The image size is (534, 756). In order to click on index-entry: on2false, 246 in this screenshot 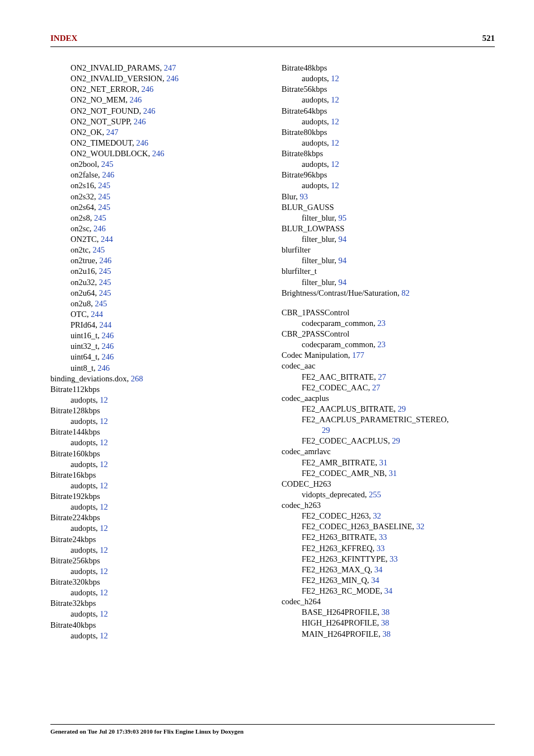, I will do `click(157, 175)`.